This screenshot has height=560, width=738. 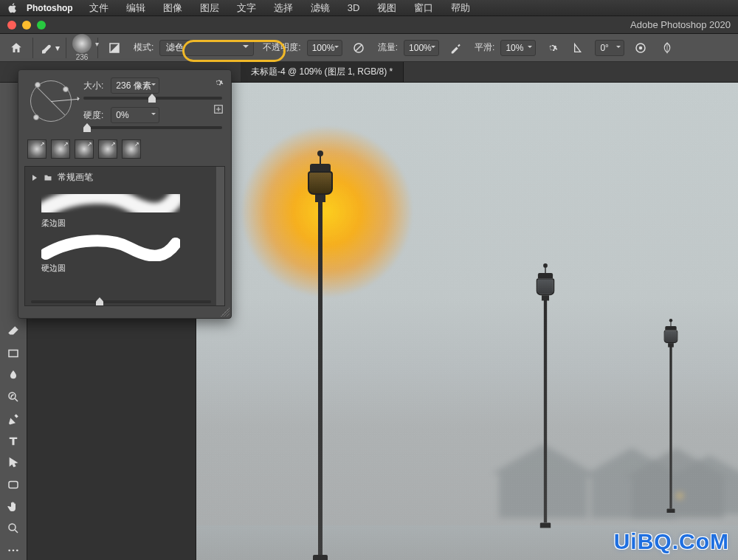 I want to click on menu-view: 视图, so click(x=387, y=8).